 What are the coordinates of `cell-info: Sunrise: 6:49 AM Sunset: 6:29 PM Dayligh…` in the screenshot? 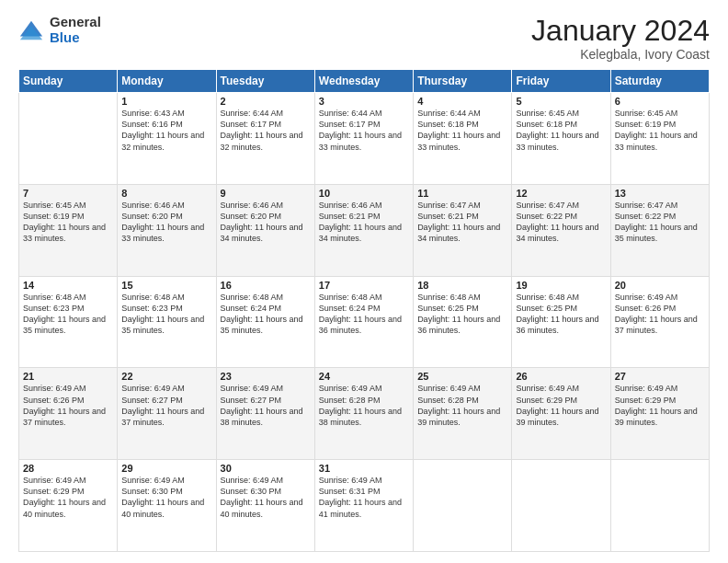 It's located at (660, 405).